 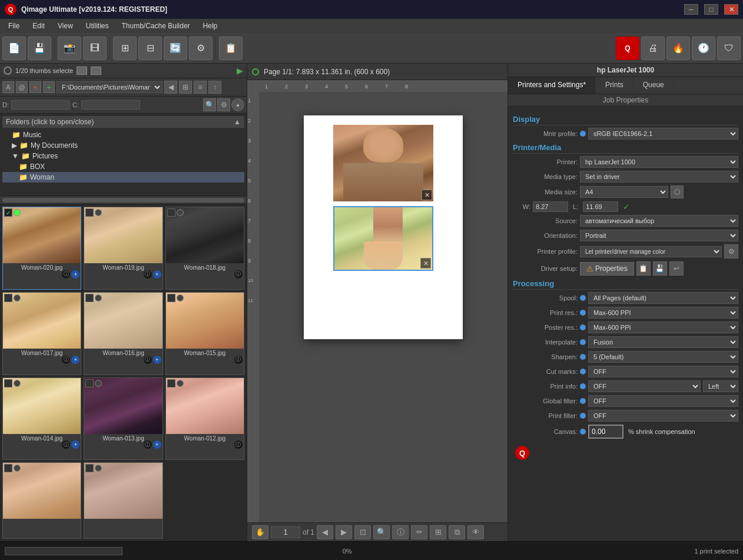 What do you see at coordinates (14, 48) in the screenshot?
I see `new-button: 📄` at bounding box center [14, 48].